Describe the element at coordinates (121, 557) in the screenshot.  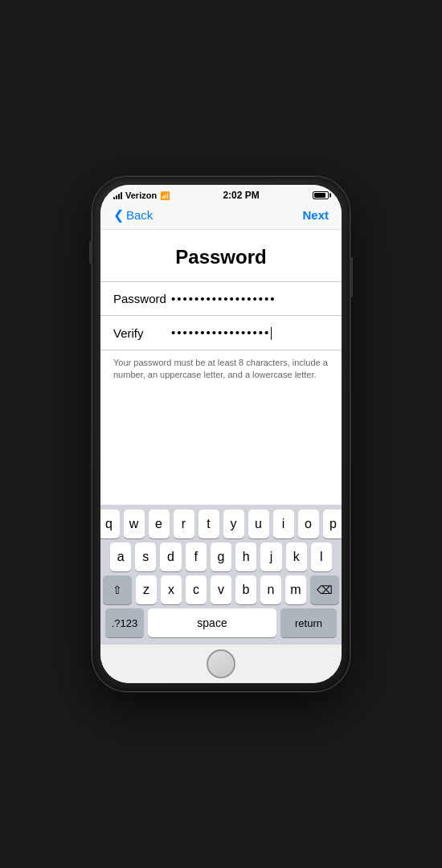
I see `key-a: a` at that location.